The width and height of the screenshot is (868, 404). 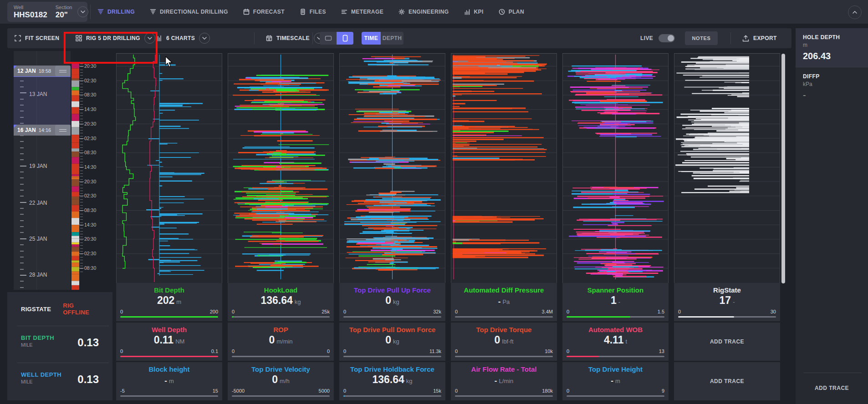 What do you see at coordinates (516, 12) in the screenshot?
I see `nav-tab-label: PLAN` at bounding box center [516, 12].